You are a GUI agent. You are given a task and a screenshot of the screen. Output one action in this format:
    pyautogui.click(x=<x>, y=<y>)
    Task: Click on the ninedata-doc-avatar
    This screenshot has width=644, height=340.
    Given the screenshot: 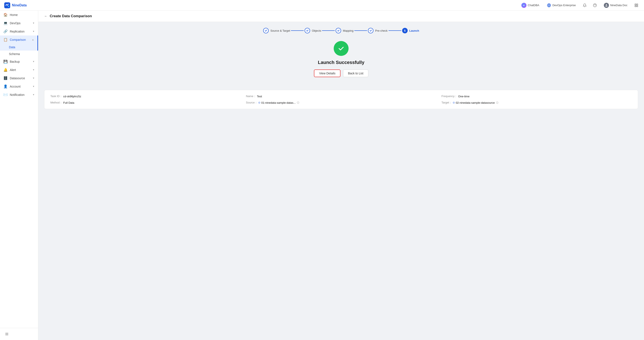 What is the action you would take?
    pyautogui.click(x=606, y=5)
    